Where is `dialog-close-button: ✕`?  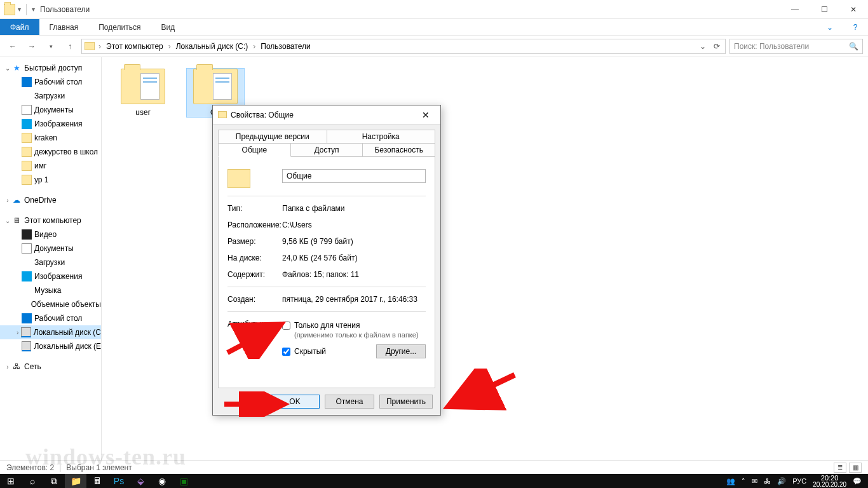 dialog-close-button: ✕ is located at coordinates (426, 115).